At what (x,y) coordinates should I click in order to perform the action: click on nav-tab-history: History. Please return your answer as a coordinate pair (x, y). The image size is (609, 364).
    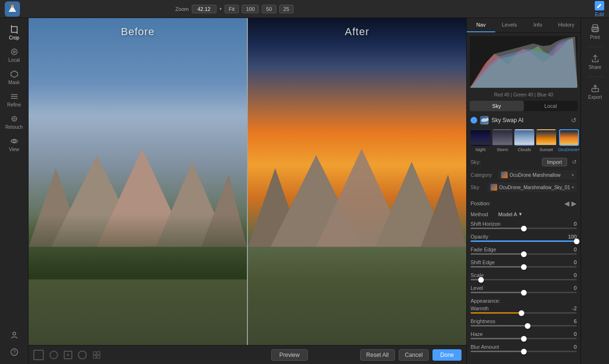
    Looking at the image, I should click on (566, 25).